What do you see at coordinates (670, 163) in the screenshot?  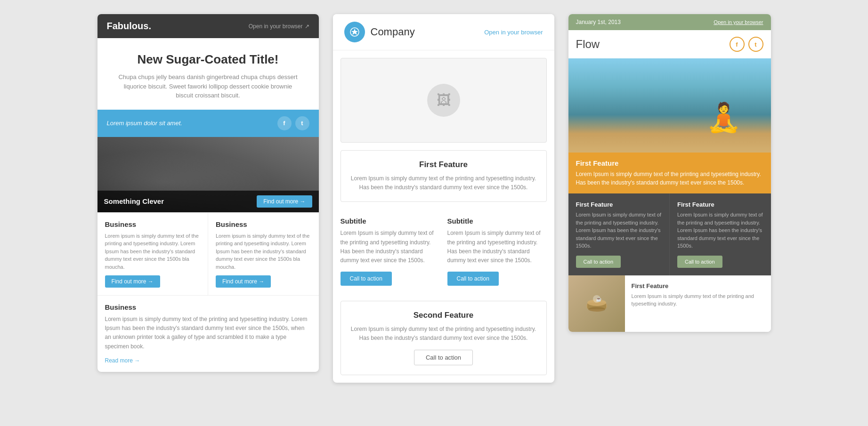 I see `card3-banner-title: First Feature` at bounding box center [670, 163].